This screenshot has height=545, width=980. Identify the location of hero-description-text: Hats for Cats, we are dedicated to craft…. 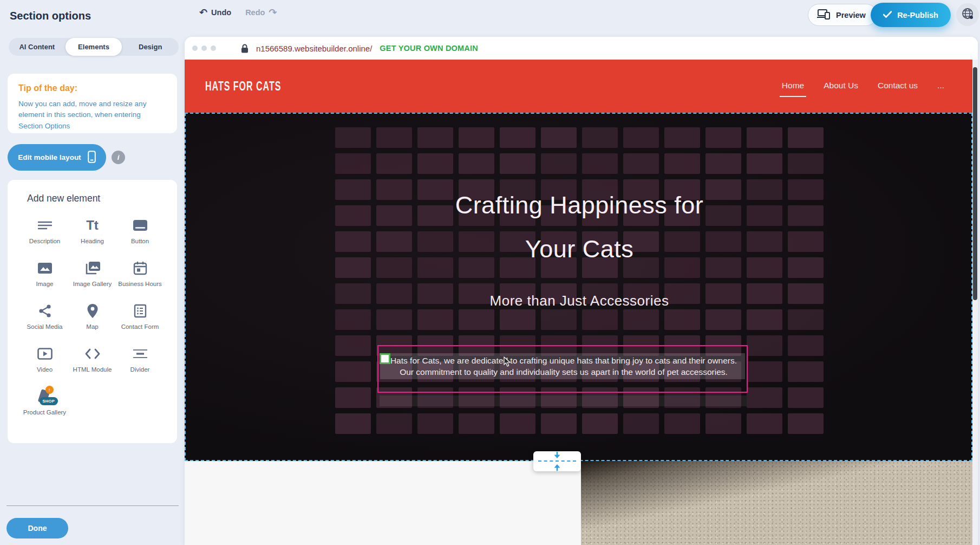
(564, 366).